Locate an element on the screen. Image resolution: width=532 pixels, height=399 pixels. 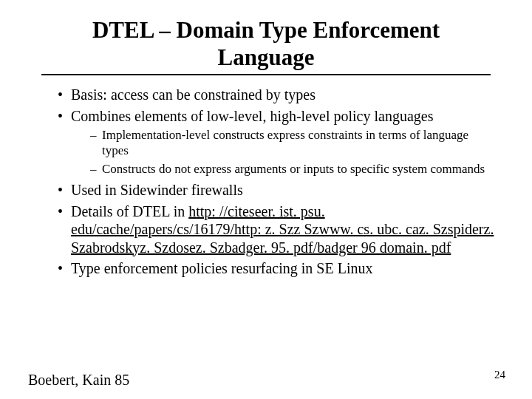
list-item: Basis: access can be constrained by type… is located at coordinates (276, 95).